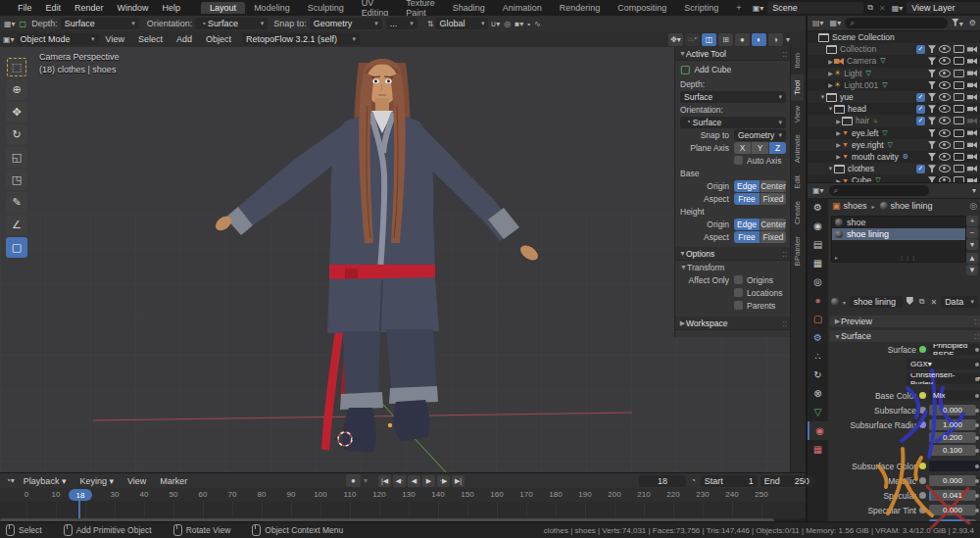 The width and height of the screenshot is (980, 538). Describe the element at coordinates (817, 245) in the screenshot. I see `properties-tab-output: ▤` at that location.